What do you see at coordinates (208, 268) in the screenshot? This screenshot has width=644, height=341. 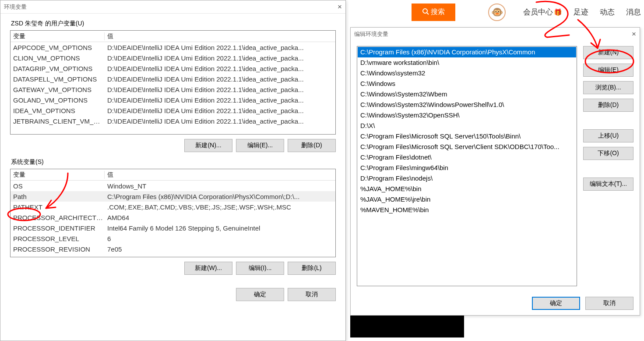 I see `new-sys-var-button: 新建(W)...` at bounding box center [208, 268].